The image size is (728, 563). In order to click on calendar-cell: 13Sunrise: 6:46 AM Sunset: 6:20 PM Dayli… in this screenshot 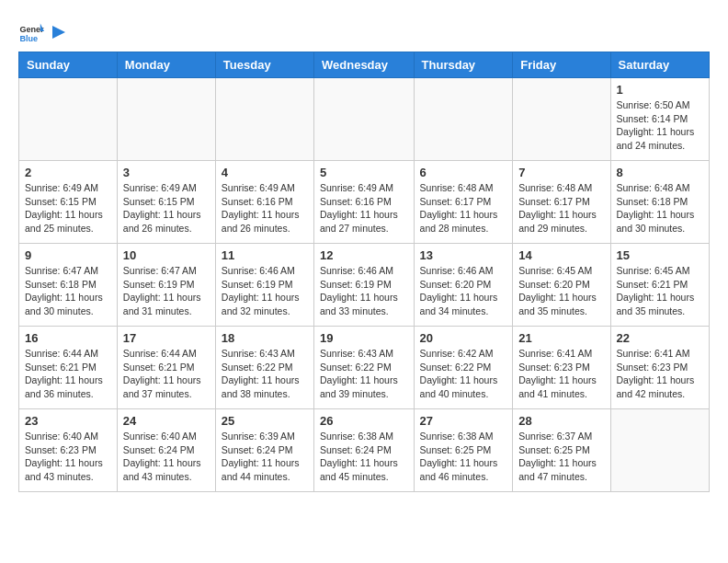, I will do `click(463, 285)`.